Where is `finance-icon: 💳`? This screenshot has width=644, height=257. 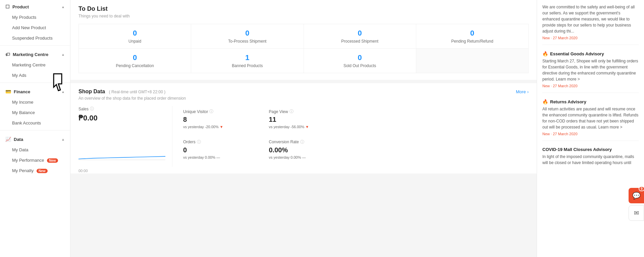 finance-icon: 💳 is located at coordinates (8, 92).